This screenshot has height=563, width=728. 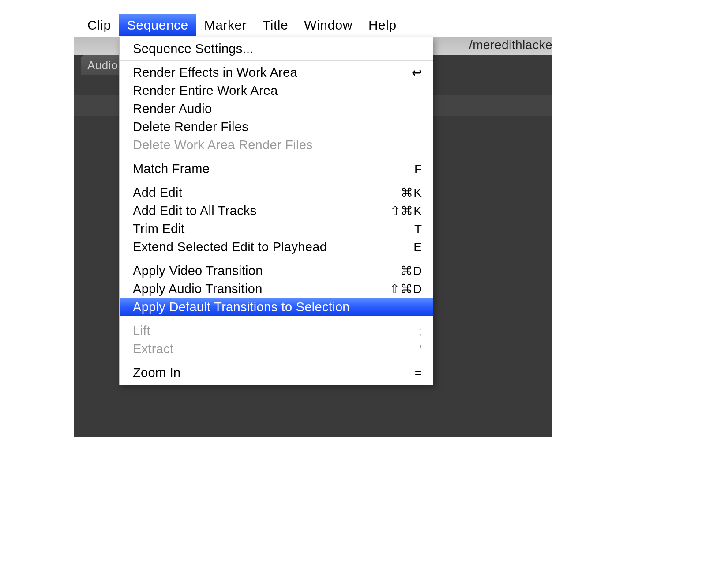 What do you see at coordinates (276, 127) in the screenshot?
I see `menu-item-delete-render-files: Delete Render Files` at bounding box center [276, 127].